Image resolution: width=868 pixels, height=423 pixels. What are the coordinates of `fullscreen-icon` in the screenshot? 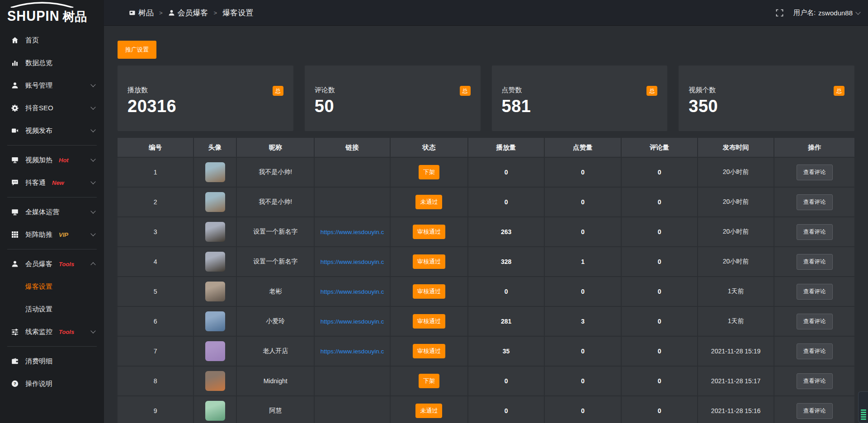 It's located at (779, 13).